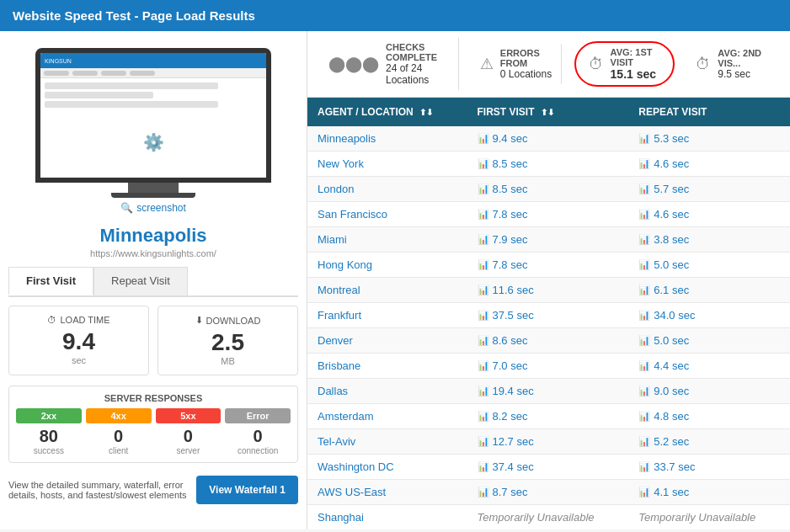  What do you see at coordinates (547, 113) in the screenshot?
I see `sort-icon-first: ⬆⬇` at bounding box center [547, 113].